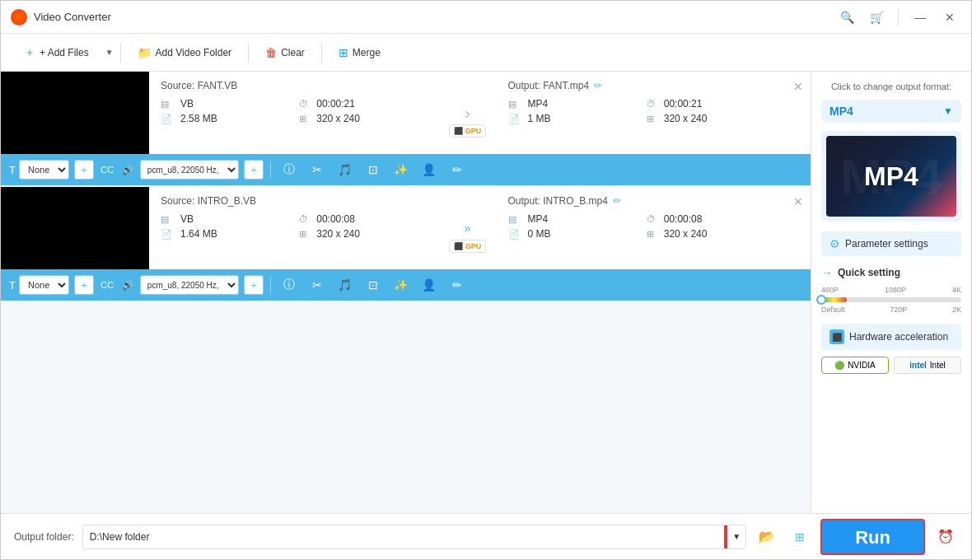 This screenshot has width=972, height=560. I want to click on alarm-button: ⏰, so click(946, 537).